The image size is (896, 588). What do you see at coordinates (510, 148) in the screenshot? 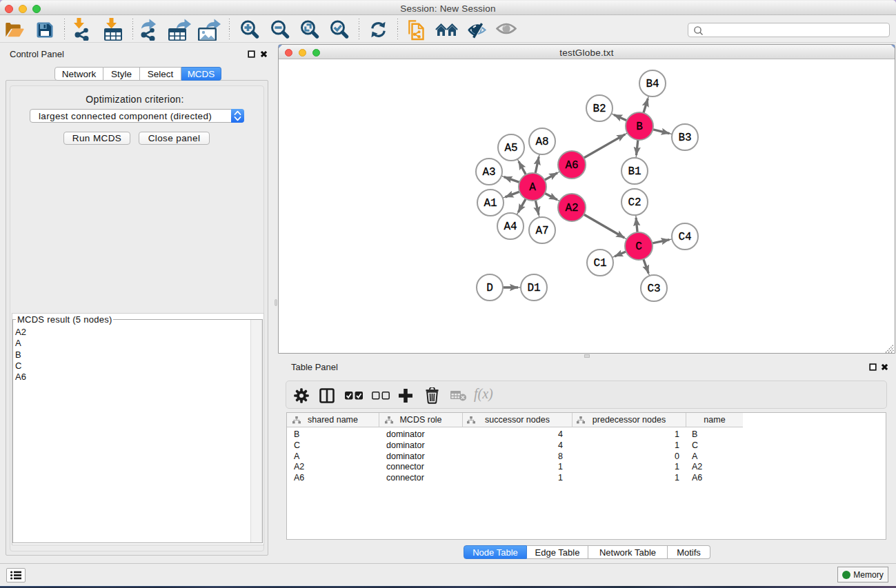
I see `svg-text: A5` at bounding box center [510, 148].